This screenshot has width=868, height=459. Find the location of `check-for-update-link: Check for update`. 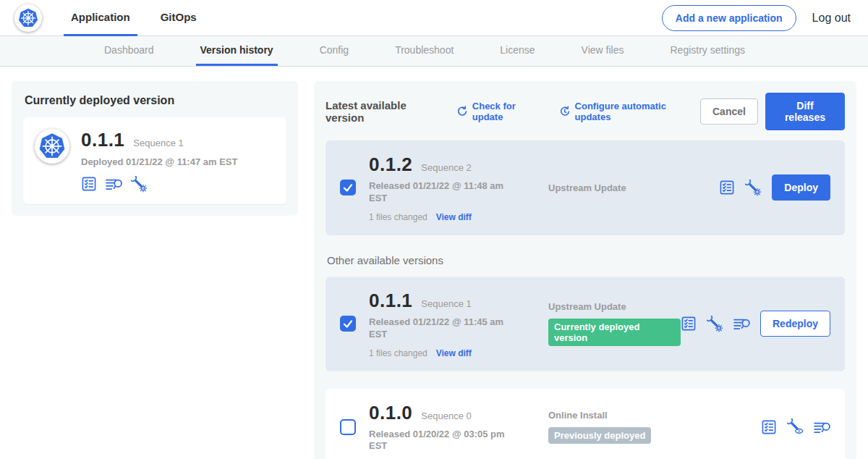

check-for-update-link: Check for update is located at coordinates (501, 111).